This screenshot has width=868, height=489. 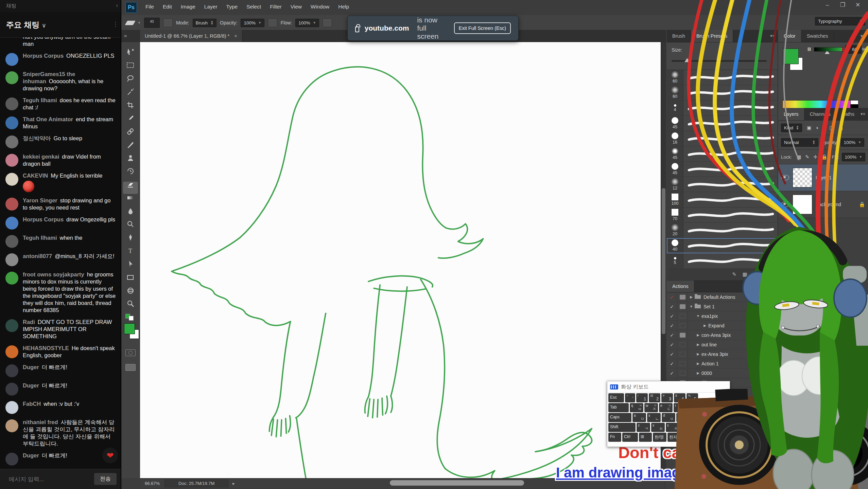 I want to click on menu-item: Layer, so click(x=211, y=7).